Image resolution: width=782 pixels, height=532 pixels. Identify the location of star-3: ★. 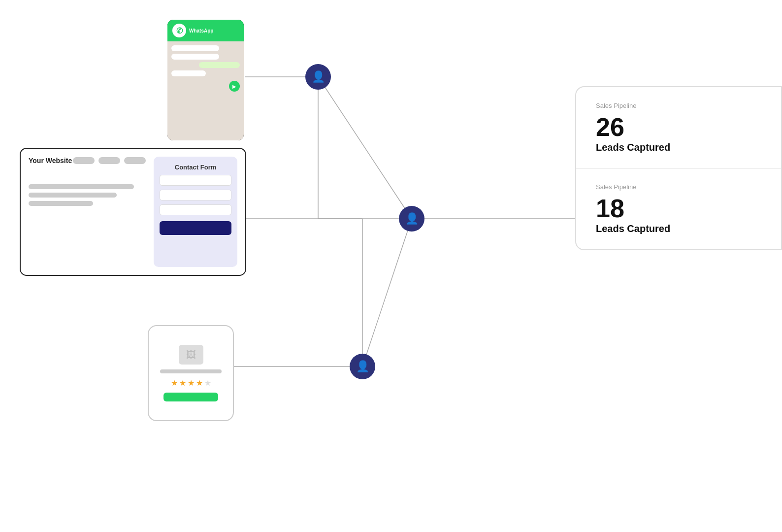
(191, 383).